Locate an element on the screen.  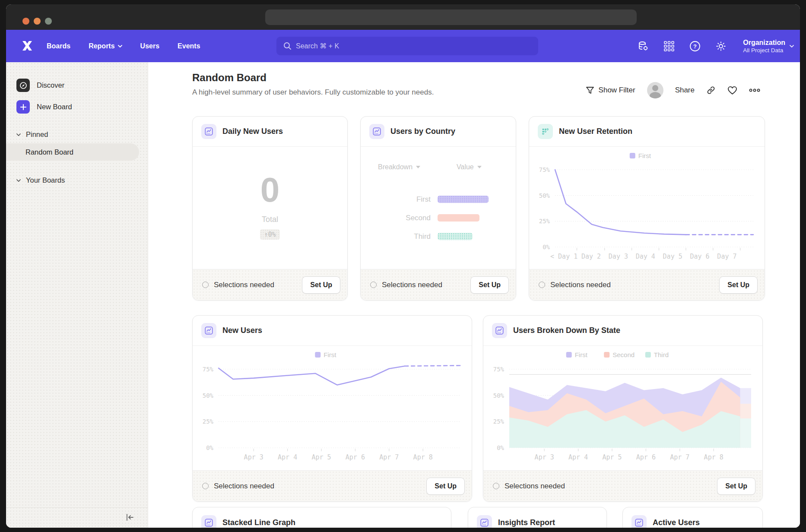
card-header: New Users is located at coordinates (332, 331).